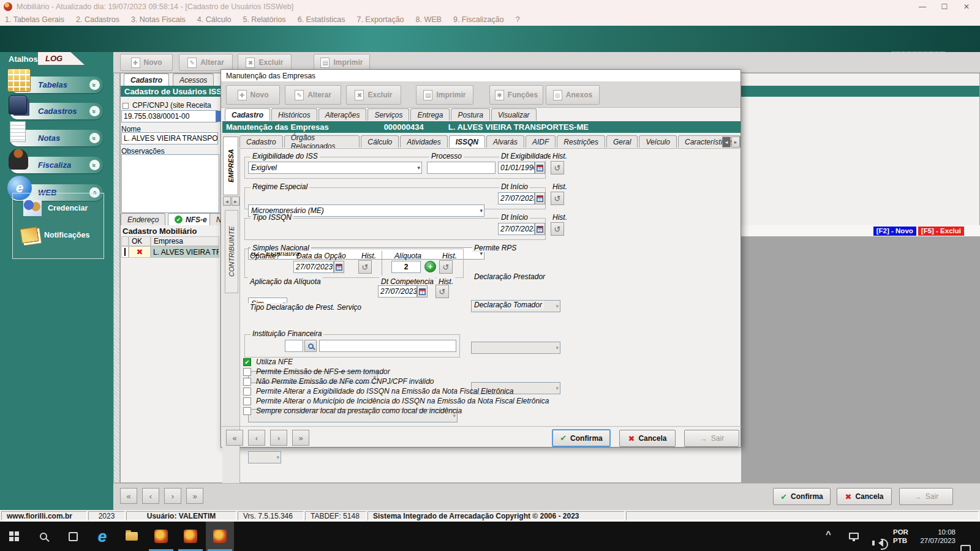 This screenshot has width=980, height=551. What do you see at coordinates (191, 219) in the screenshot?
I see `tab-nfse: ✔ NFS-e` at bounding box center [191, 219].